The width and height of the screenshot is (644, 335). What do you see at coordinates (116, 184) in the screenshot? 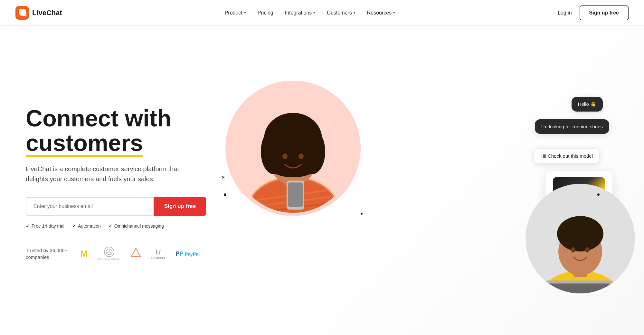
I see `hero-left: Connect with customers LiveChat is a com…` at bounding box center [116, 184].